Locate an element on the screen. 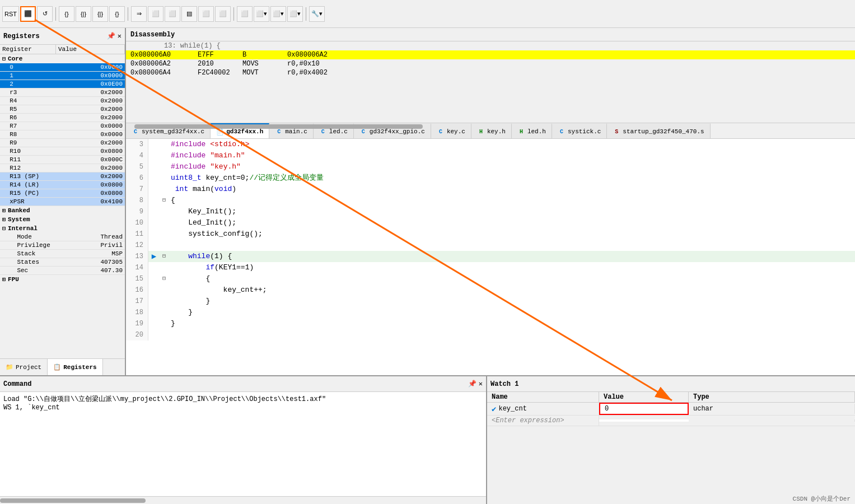  banked-expand-icon: ⊞ is located at coordinates (4, 211).